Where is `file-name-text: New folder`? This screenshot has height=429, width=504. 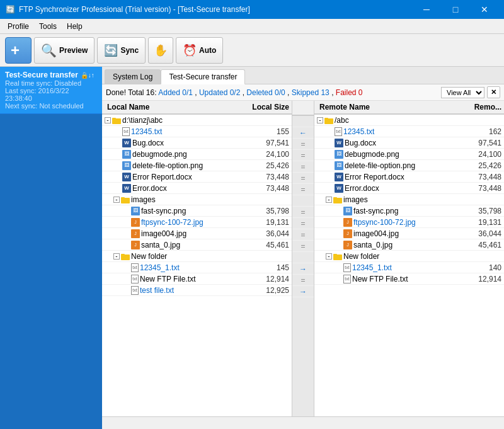
file-name-text: New folder is located at coordinates (362, 256).